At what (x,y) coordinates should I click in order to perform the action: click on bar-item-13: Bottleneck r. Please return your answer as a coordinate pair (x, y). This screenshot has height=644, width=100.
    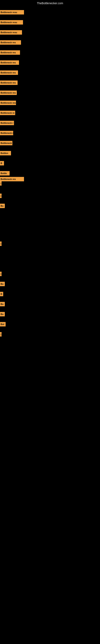
    Looking at the image, I should click on (6, 133).